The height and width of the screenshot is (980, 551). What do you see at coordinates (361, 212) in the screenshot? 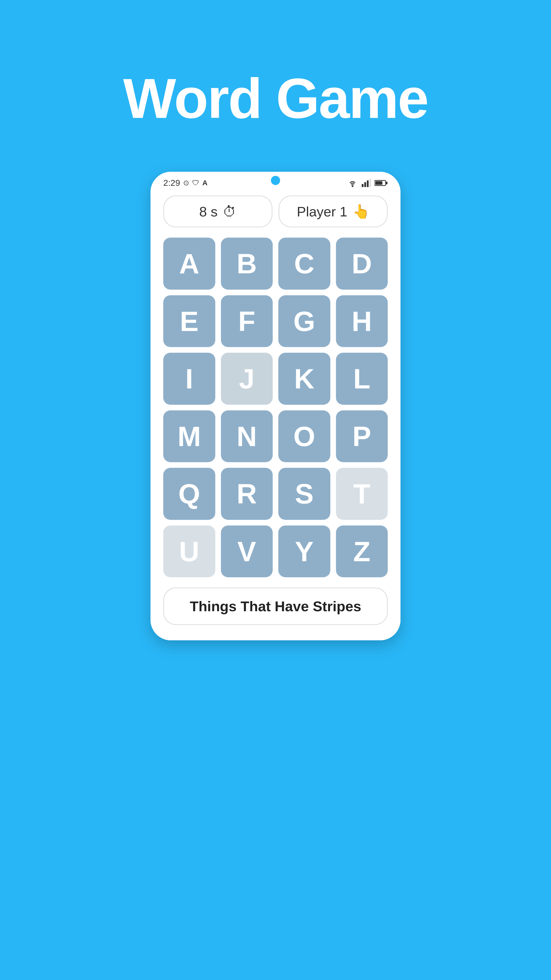
I see `player-icon: 👆` at bounding box center [361, 212].